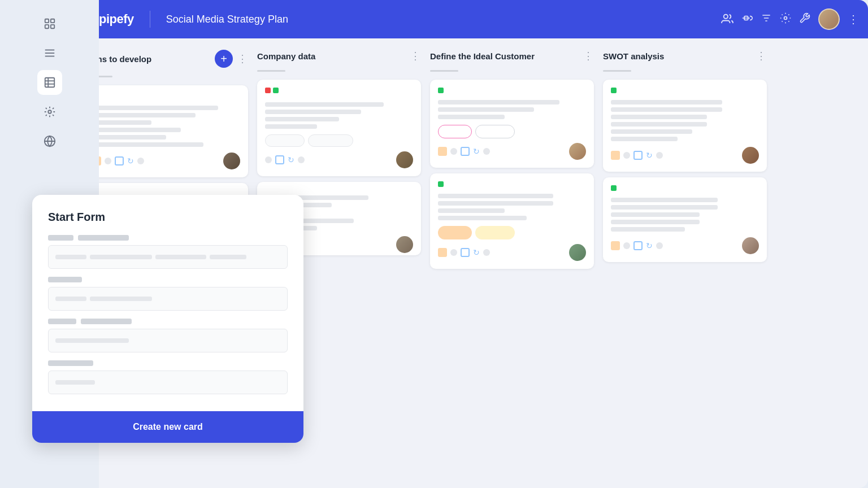  What do you see at coordinates (291, 160) in the screenshot?
I see `ci3: ↻` at bounding box center [291, 160].